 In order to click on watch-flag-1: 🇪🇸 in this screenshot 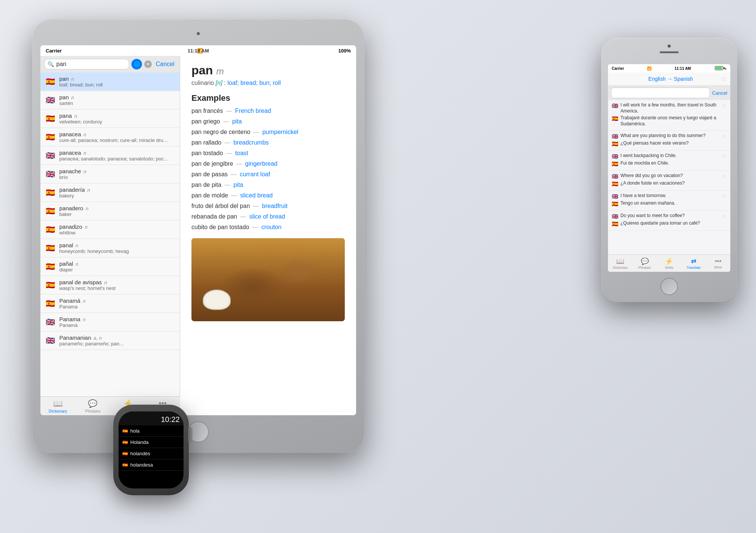, I will do `click(125, 442)`.